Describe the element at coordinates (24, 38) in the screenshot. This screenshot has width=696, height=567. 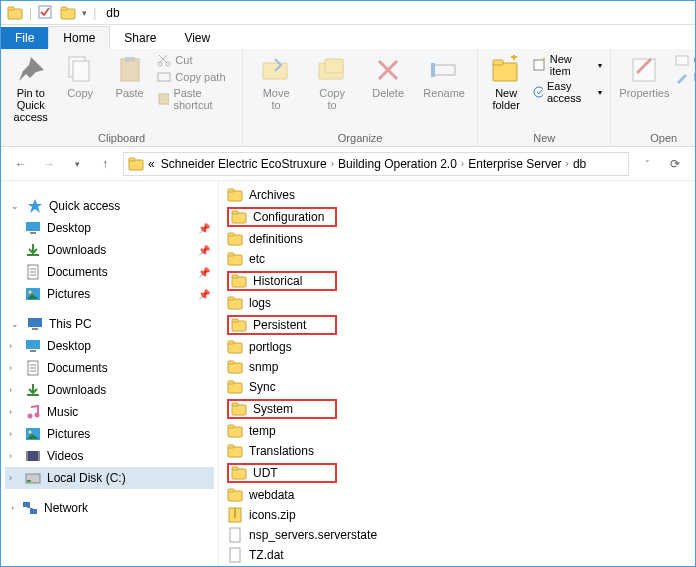
I see `tab-file: File` at that location.